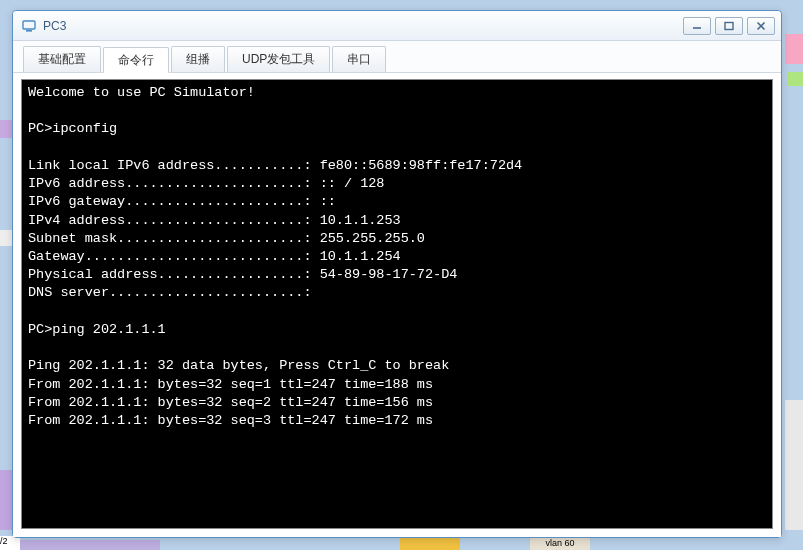 This screenshot has height=550, width=803. What do you see at coordinates (697, 26) in the screenshot?
I see `minimize-button` at bounding box center [697, 26].